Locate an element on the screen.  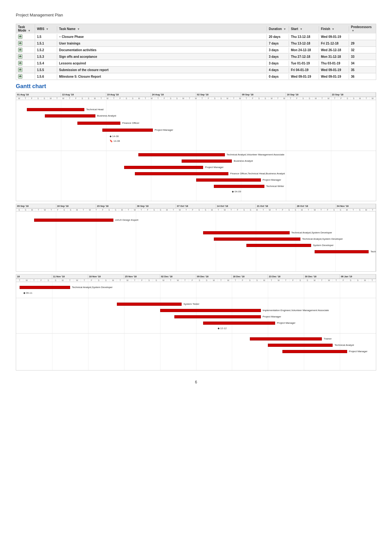
gantt-header-row-3: 18 11 Nov '18 18 Nov '18 25 Nov '18 02 D… is located at coordinates (196, 277).